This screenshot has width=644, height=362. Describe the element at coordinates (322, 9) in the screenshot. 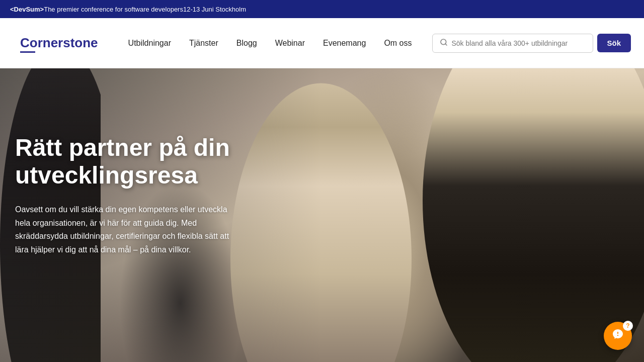

I see `announcement-bar: <DevSum> The premier conference for soft…` at that location.